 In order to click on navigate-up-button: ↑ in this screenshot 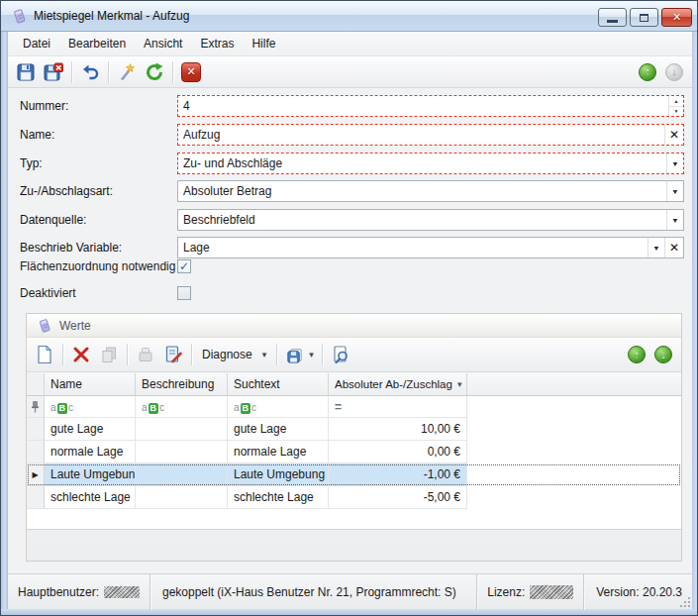, I will do `click(648, 72)`.